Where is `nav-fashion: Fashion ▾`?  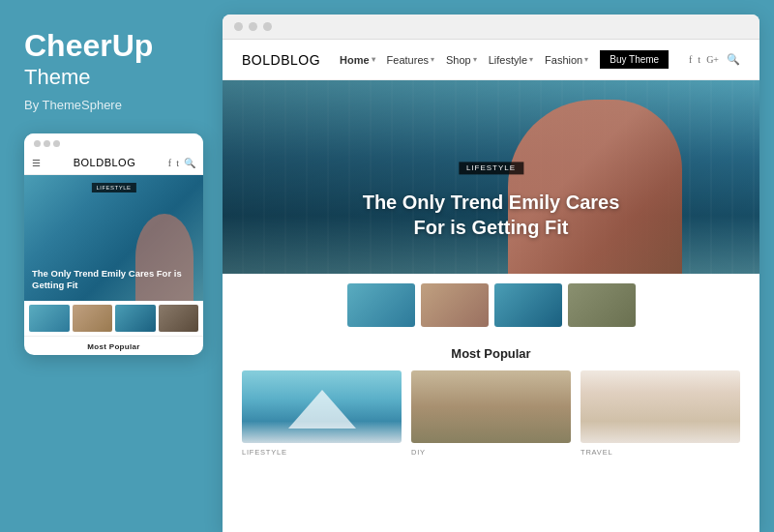 nav-fashion: Fashion ▾ is located at coordinates (567, 60).